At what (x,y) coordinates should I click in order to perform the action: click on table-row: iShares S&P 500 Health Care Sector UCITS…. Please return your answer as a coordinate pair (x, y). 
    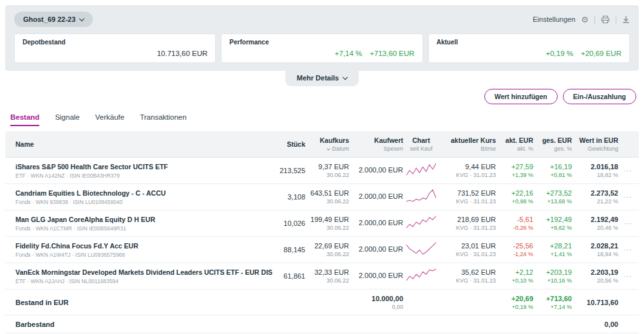
    Looking at the image, I should click on (322, 171).